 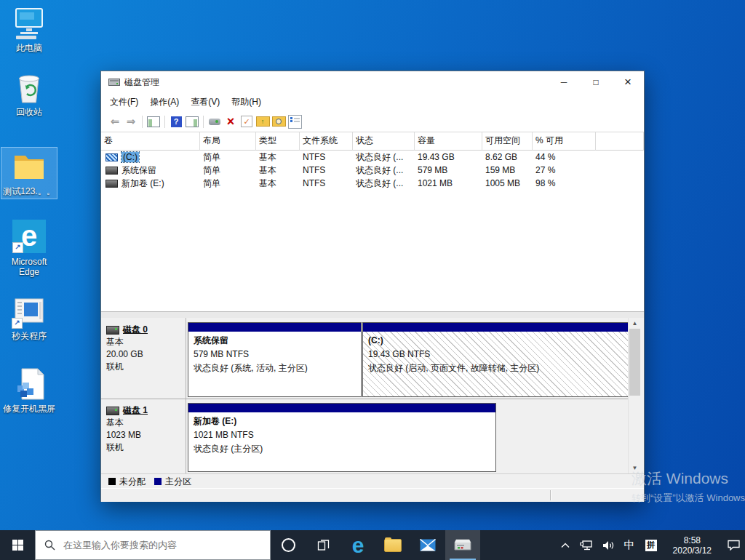 What do you see at coordinates (278, 183) in the screenshot?
I see `cell-type: 基本` at bounding box center [278, 183].